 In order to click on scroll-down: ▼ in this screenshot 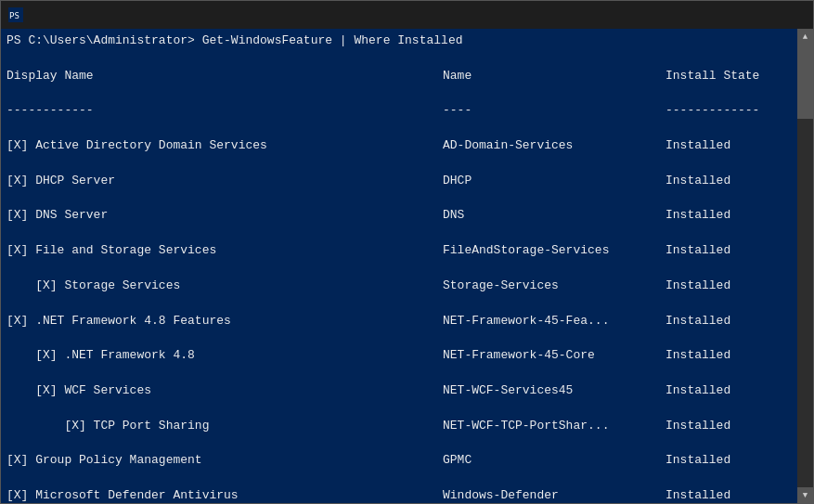, I will do `click(806, 496)`.